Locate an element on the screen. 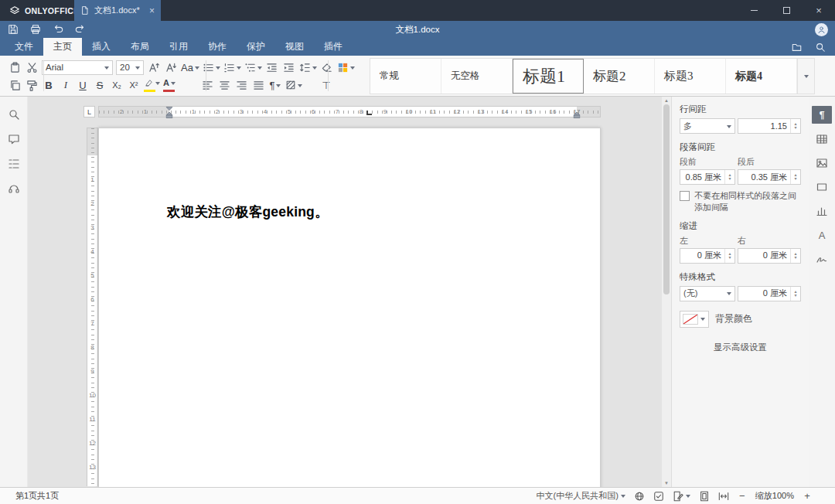 This screenshot has width=835, height=504. textart-settings-tab: A is located at coordinates (822, 235).